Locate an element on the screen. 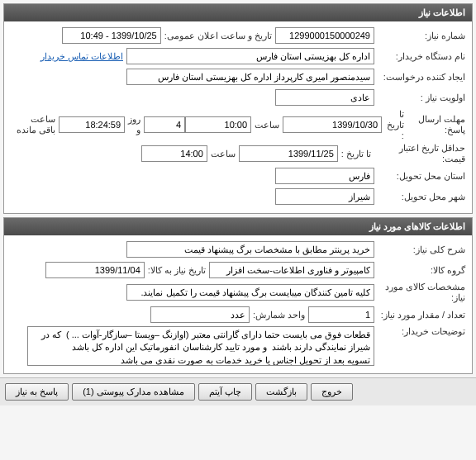  deadline-time-field is located at coordinates (218, 125).